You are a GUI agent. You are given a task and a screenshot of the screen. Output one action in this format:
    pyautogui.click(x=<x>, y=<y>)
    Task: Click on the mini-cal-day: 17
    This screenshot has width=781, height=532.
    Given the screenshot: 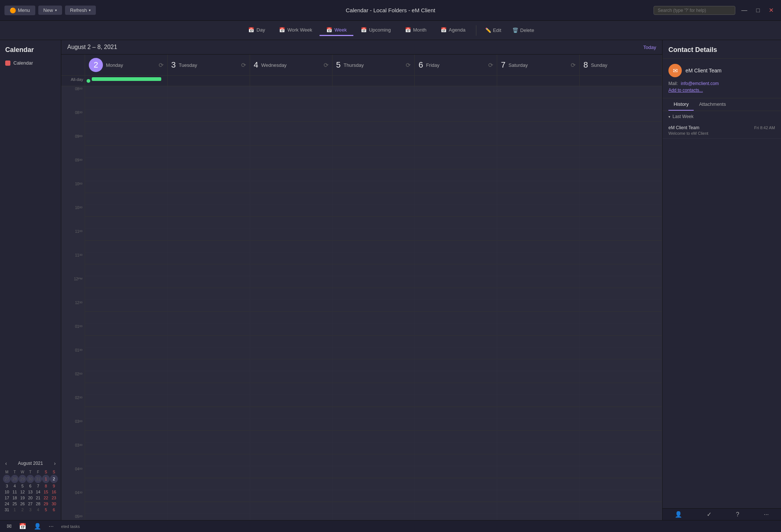 What is the action you would take?
    pyautogui.click(x=7, y=498)
    